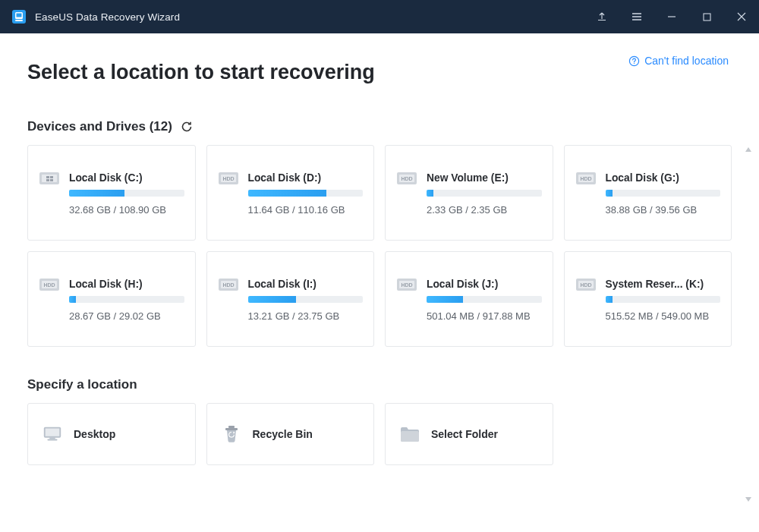 The image size is (759, 532). What do you see at coordinates (306, 316) in the screenshot?
I see `drive-usage-text: 13.21 GB / 23.75 GB` at bounding box center [306, 316].